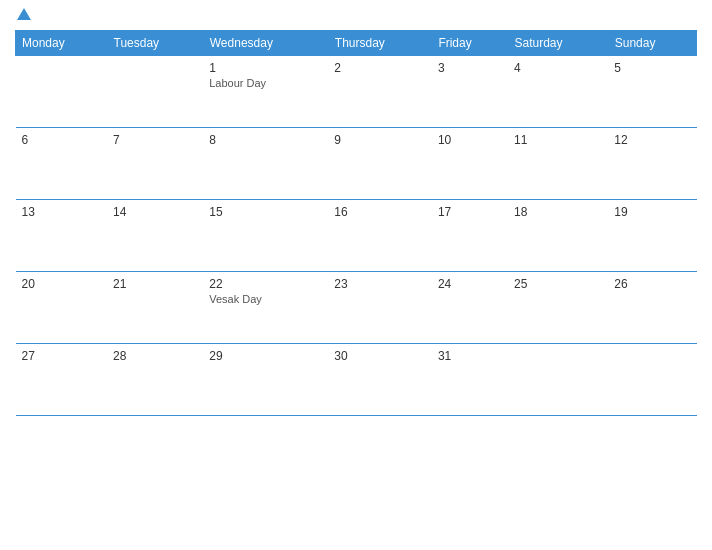 Image resolution: width=712 pixels, height=550 pixels. Describe the element at coordinates (155, 212) in the screenshot. I see `day-number: 14` at that location.